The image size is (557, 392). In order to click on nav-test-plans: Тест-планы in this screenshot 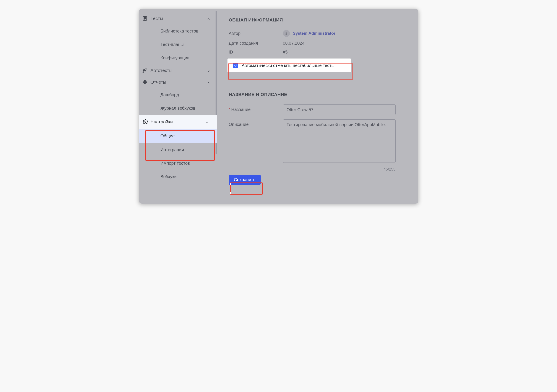, I will do `click(178, 44)`.